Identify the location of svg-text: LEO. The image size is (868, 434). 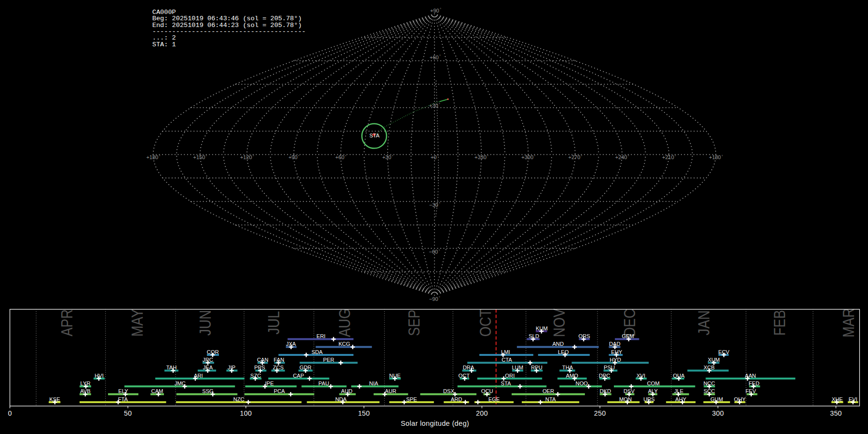
(563, 352).